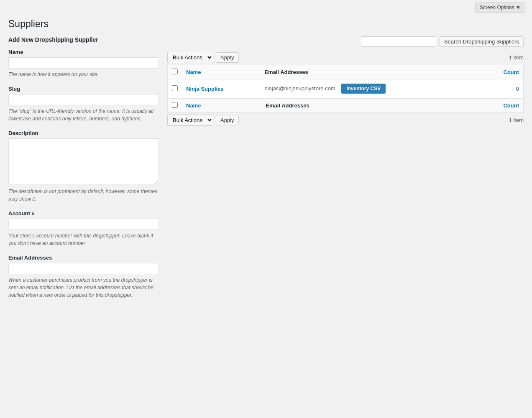 This screenshot has height=418, width=532. What do you see at coordinates (516, 58) in the screenshot?
I see `top-item-count: 1 item` at bounding box center [516, 58].